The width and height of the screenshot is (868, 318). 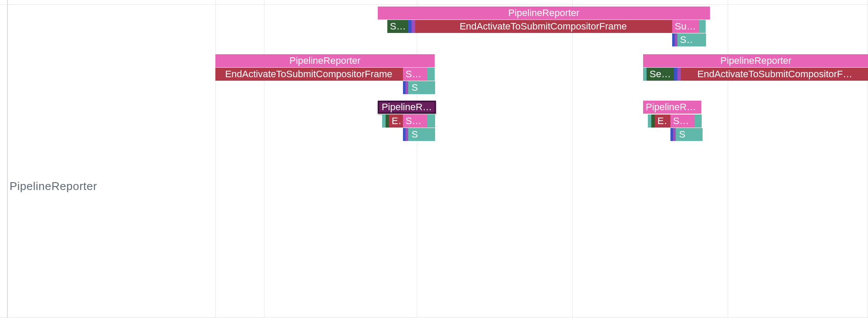 What do you see at coordinates (660, 74) in the screenshot?
I see `slice-se: Se…` at bounding box center [660, 74].